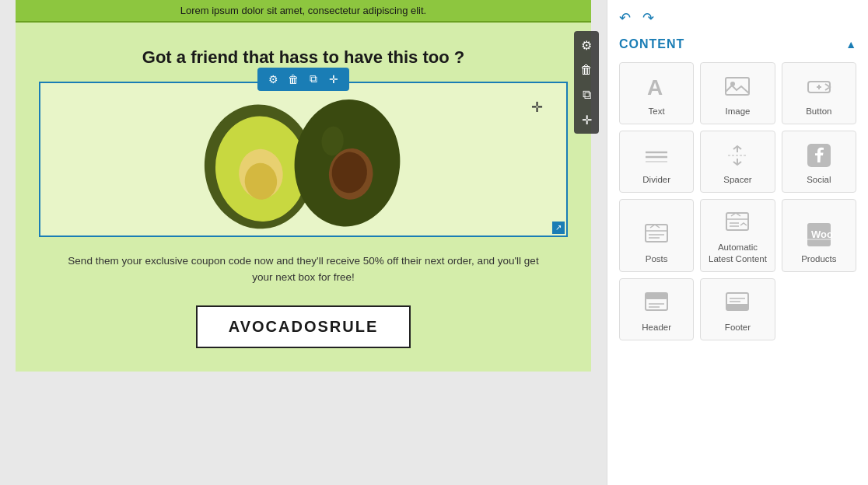 This screenshot has width=868, height=485. Describe the element at coordinates (655, 87) in the screenshot. I see `svg-text: A` at that location.